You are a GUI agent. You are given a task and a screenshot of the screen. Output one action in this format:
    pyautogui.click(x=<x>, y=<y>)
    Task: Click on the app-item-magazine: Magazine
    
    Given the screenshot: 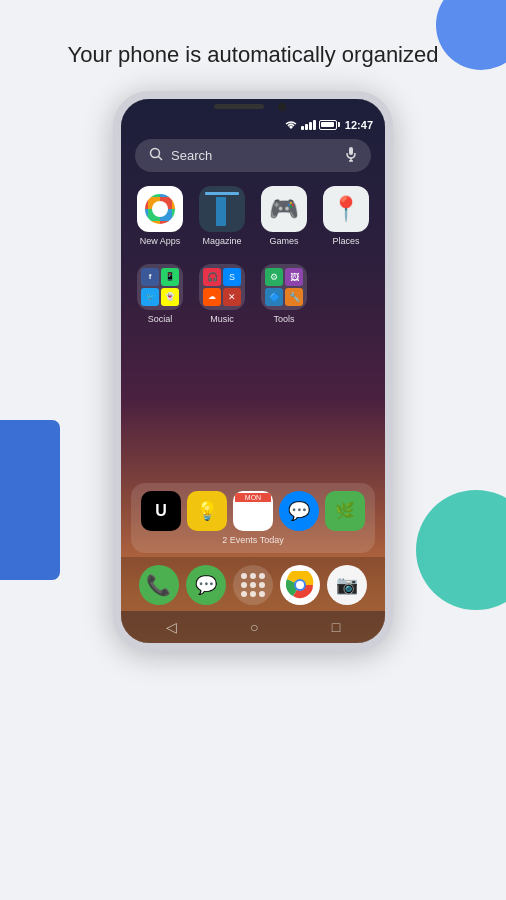 What is the action you would take?
    pyautogui.click(x=222, y=216)
    